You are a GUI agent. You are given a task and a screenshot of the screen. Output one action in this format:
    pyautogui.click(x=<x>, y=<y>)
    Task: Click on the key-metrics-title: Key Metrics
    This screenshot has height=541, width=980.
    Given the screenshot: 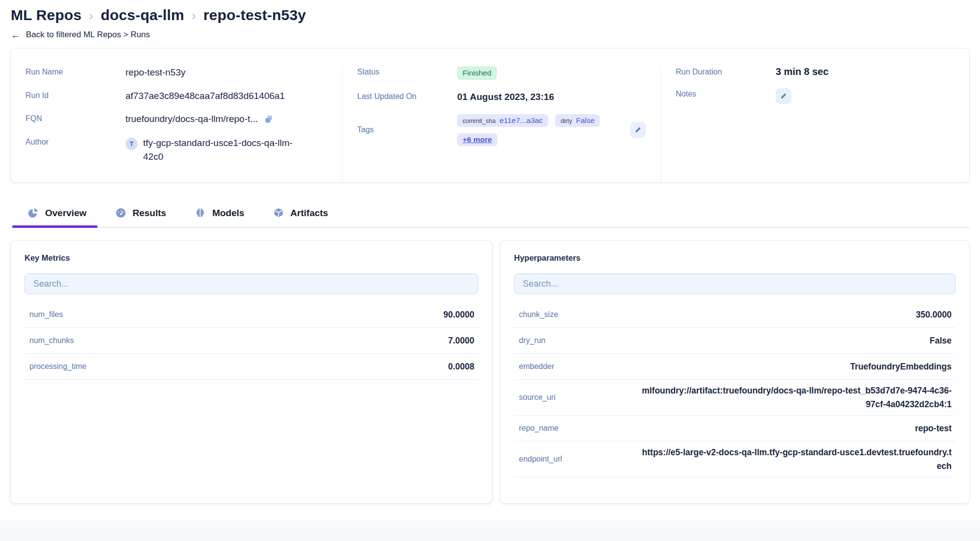 What is the action you would take?
    pyautogui.click(x=251, y=258)
    